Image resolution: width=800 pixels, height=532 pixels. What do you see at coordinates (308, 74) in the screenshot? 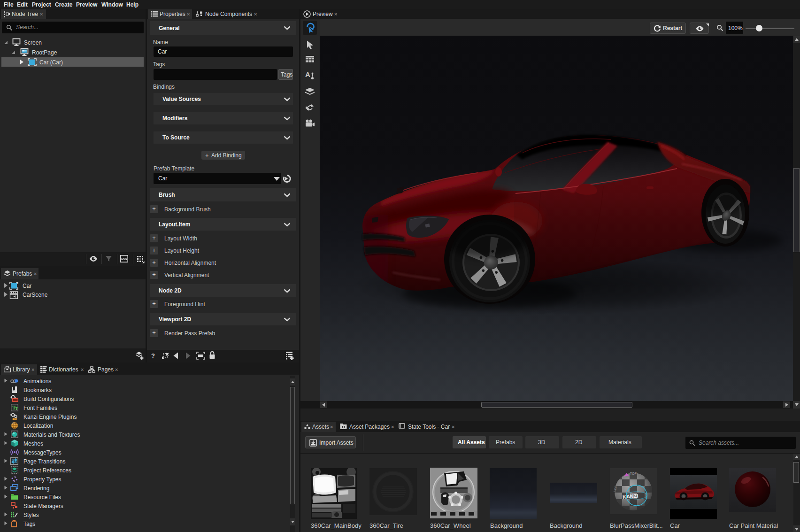
I see `svg-text: A` at bounding box center [308, 74].